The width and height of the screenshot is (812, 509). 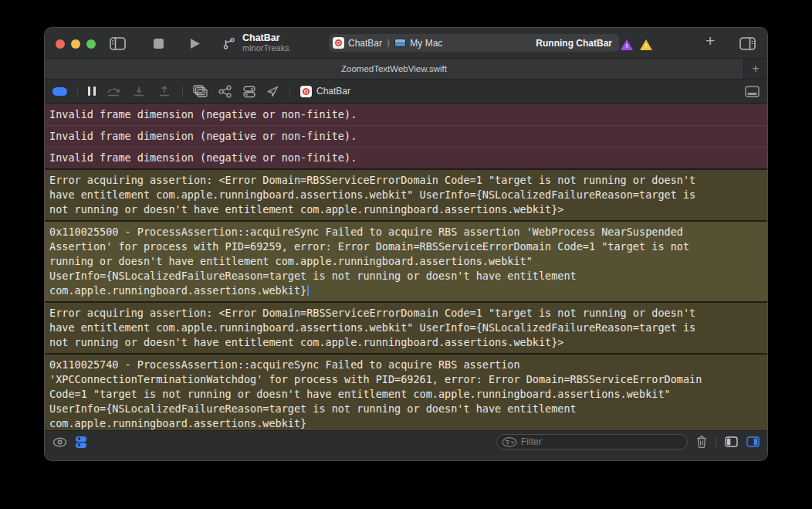 What do you see at coordinates (400, 43) in the screenshot?
I see `mac-destination-icon` at bounding box center [400, 43].